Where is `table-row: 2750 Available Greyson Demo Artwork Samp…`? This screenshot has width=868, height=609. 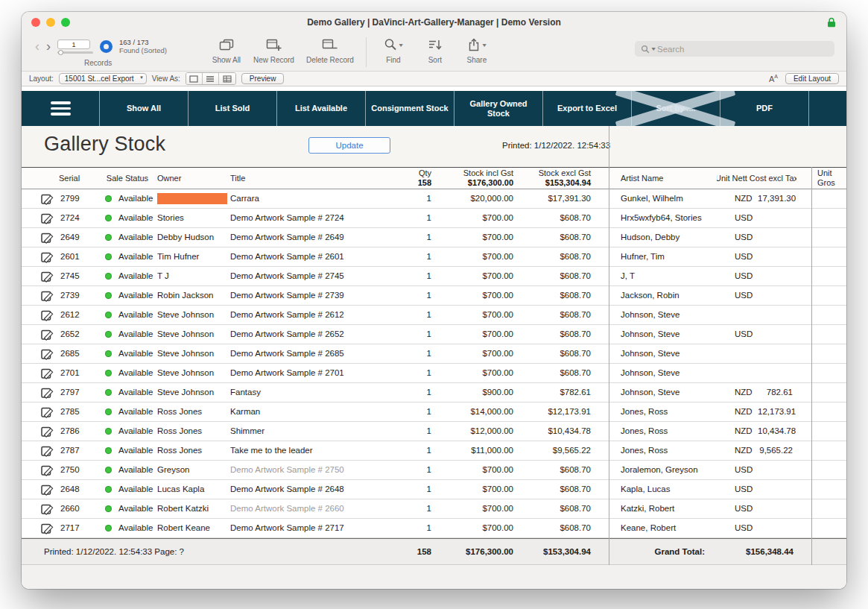 table-row: 2750 Available Greyson Demo Artwork Samp… is located at coordinates (434, 470).